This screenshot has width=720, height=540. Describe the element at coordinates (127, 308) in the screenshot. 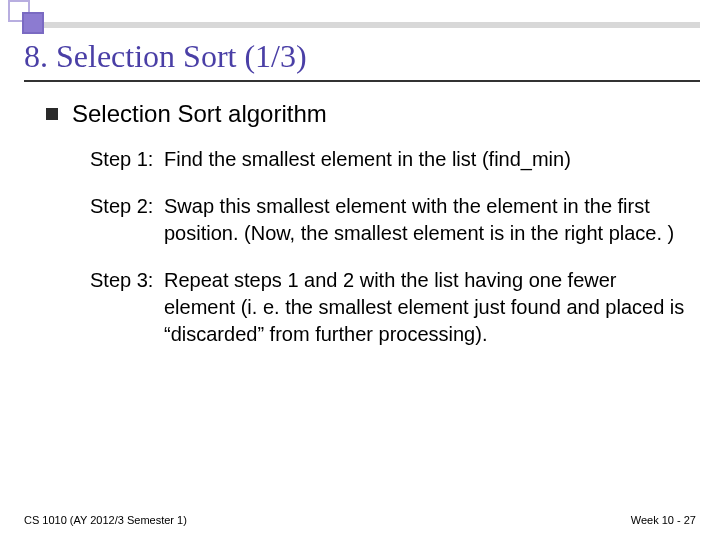

I see `step-label: Step 3:` at that location.